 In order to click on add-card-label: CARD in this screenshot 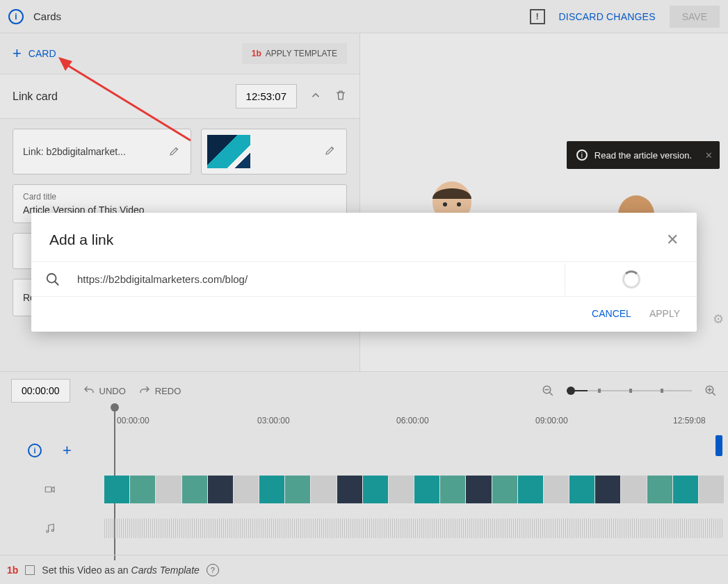, I will do `click(42, 54)`.